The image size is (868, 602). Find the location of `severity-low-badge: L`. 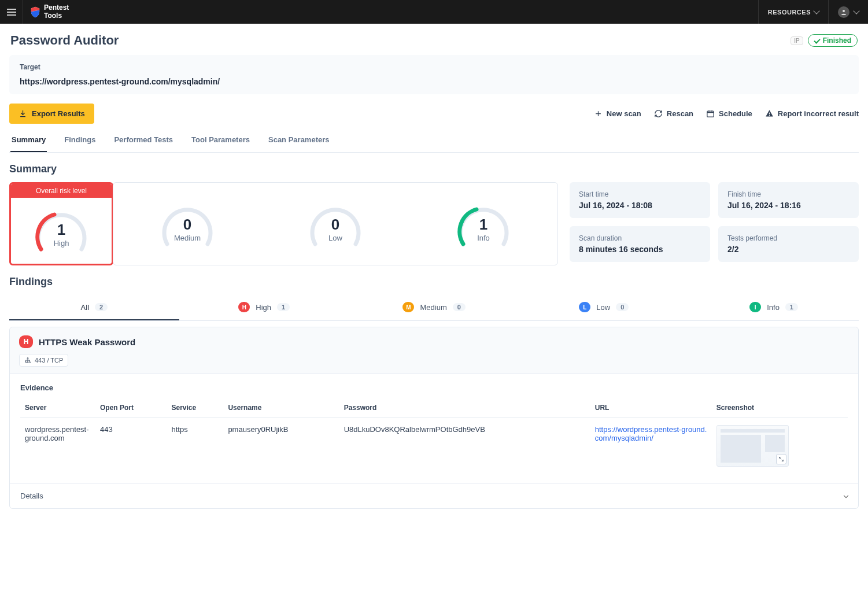

severity-low-badge: L is located at coordinates (585, 307).